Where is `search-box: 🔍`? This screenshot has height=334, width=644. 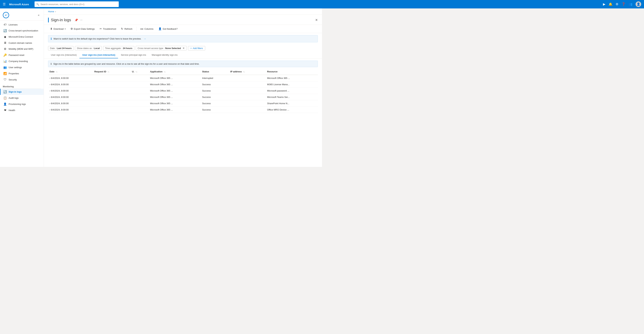 search-box: 🔍 is located at coordinates (76, 4).